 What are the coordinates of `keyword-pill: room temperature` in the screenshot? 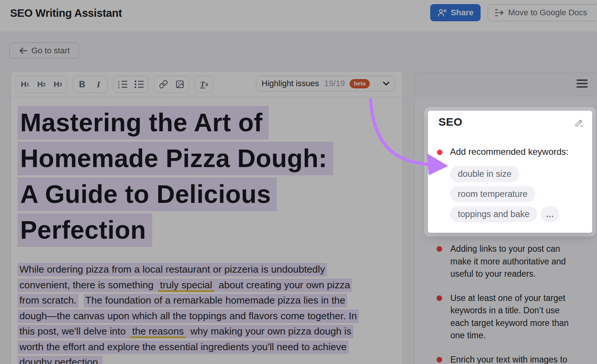 It's located at (493, 194).